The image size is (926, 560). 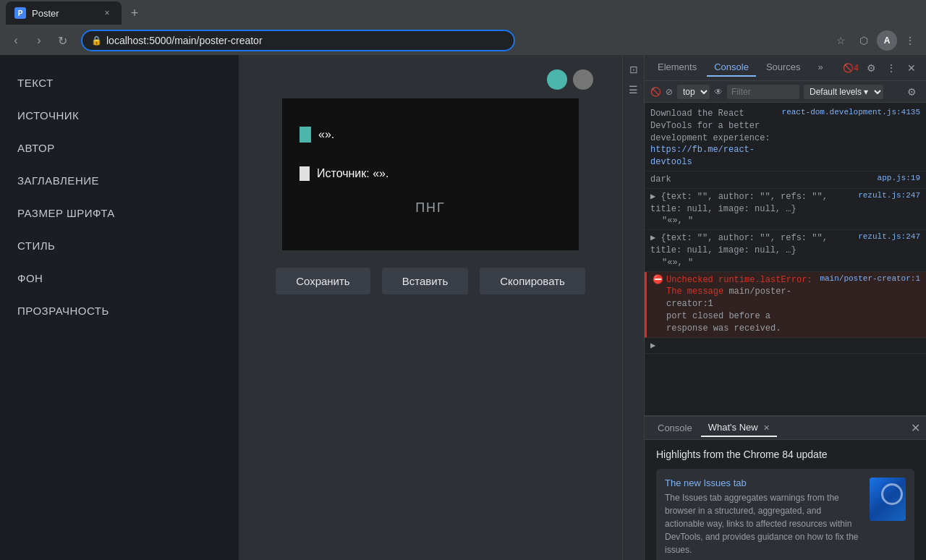 I want to click on news-card-issues-text: The new Issues tab The Issues tab aggreg…, so click(x=763, y=517).